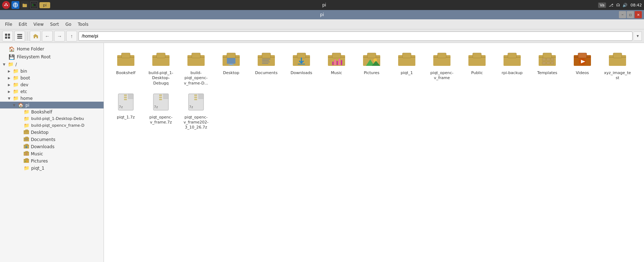 The height and width of the screenshot is (262, 644). What do you see at coordinates (630, 15) in the screenshot?
I see `maximize-button: □` at bounding box center [630, 15].